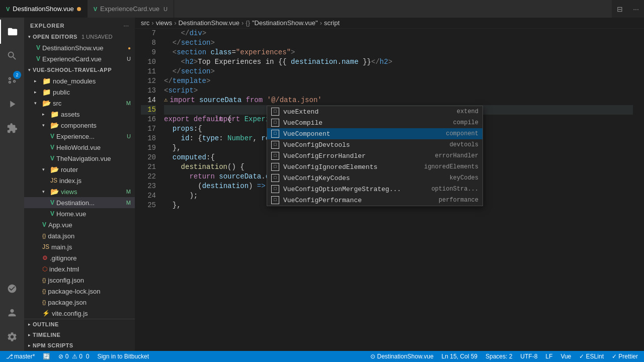 This screenshot has width=644, height=362. What do you see at coordinates (79, 214) in the screenshot?
I see `sidebar-item-home: V Home.vue` at bounding box center [79, 214].